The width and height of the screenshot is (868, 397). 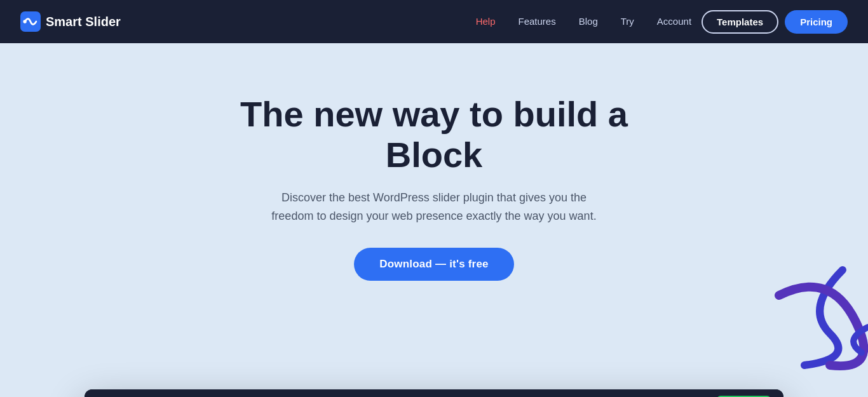 What do you see at coordinates (816, 22) in the screenshot?
I see `pricing-button: Pricing` at bounding box center [816, 22].